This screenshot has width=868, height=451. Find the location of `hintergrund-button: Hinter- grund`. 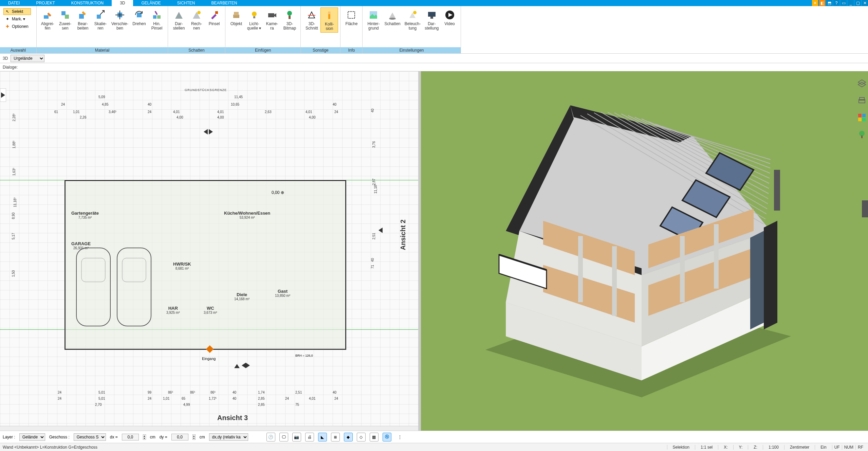

hintergrund-button: Hinter- grund is located at coordinates (373, 20).